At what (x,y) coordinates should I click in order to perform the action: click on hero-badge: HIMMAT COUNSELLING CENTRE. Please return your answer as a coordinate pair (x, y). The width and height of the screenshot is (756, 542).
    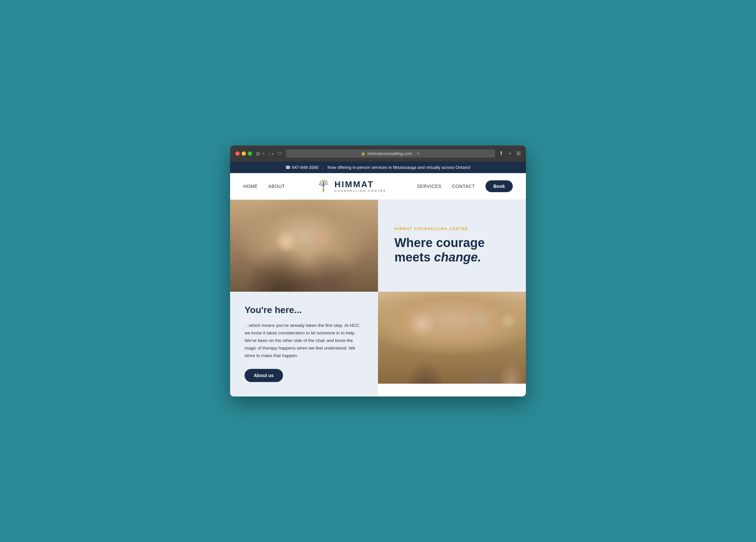
    Looking at the image, I should click on (452, 229).